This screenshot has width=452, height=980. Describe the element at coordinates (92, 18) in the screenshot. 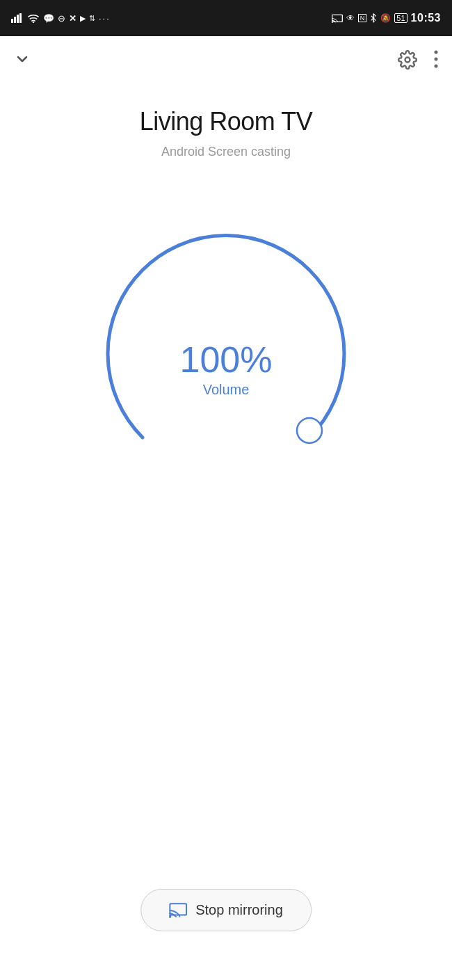

I see `data-icon: ⇅` at that location.